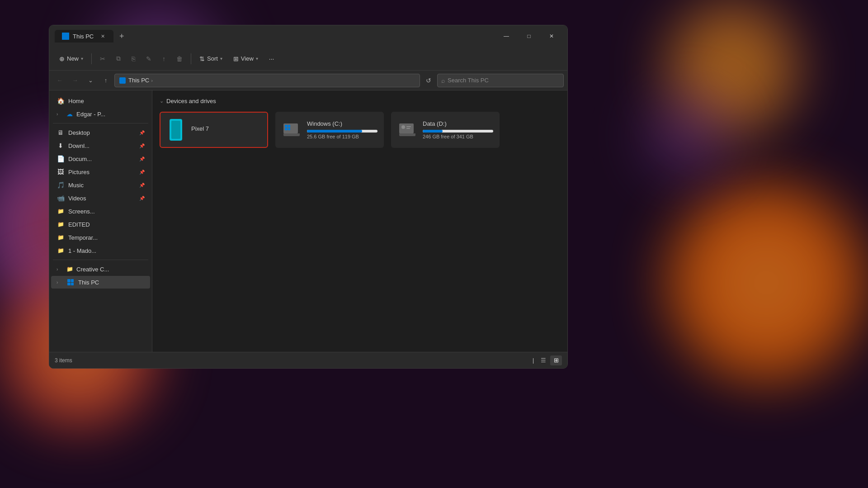 The width and height of the screenshot is (868, 488). What do you see at coordinates (458, 137) in the screenshot?
I see `data-d-size: 246 GB free of 341 GB` at bounding box center [458, 137].